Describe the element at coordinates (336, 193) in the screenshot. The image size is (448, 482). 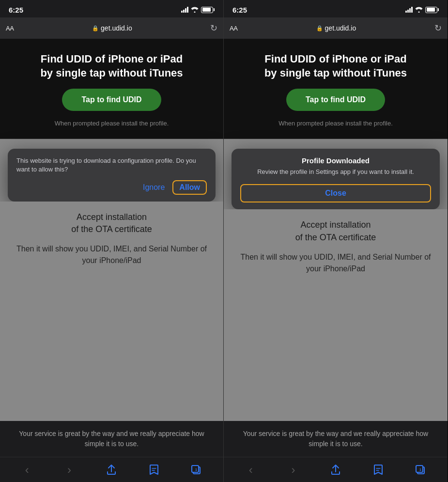
I see `right-close-button: Close` at that location.